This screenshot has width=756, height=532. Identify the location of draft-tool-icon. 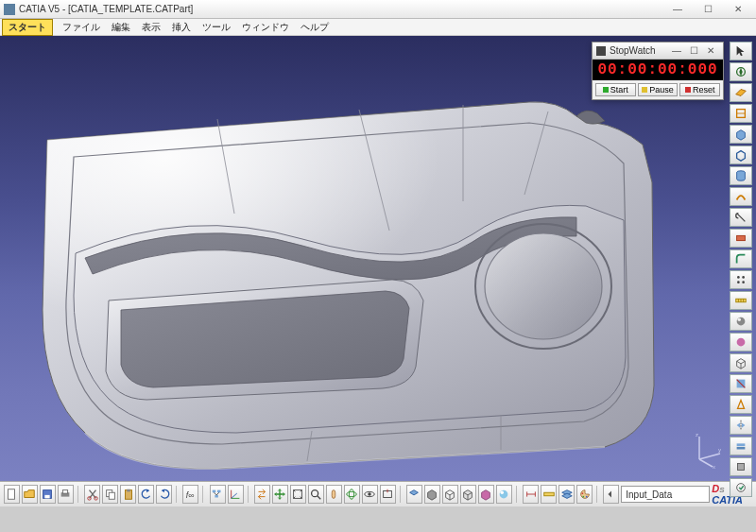
(741, 404).